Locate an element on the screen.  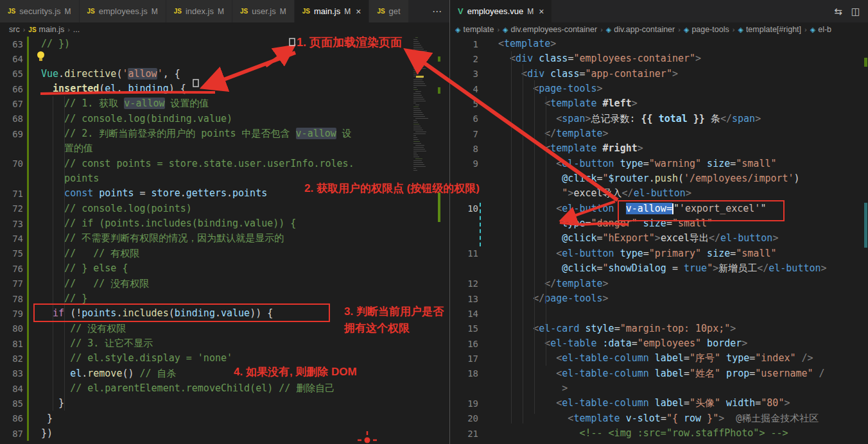
code-line-86: 86 } is located at coordinates (225, 418).